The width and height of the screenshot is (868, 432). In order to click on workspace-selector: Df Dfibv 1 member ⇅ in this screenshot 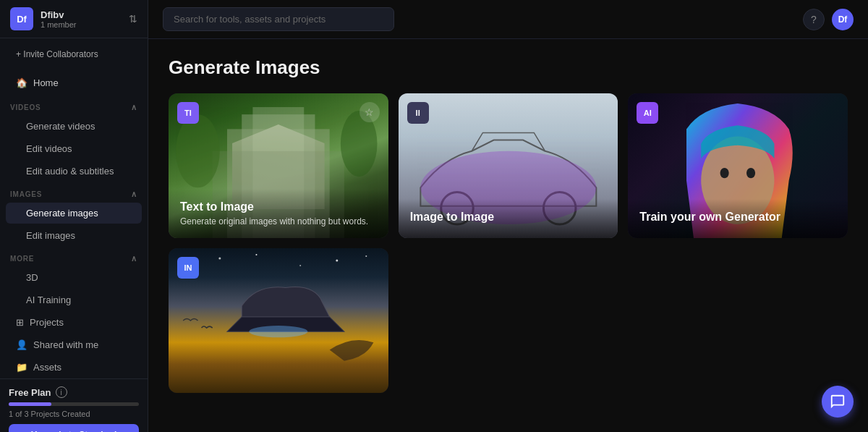, I will do `click(74, 19)`.